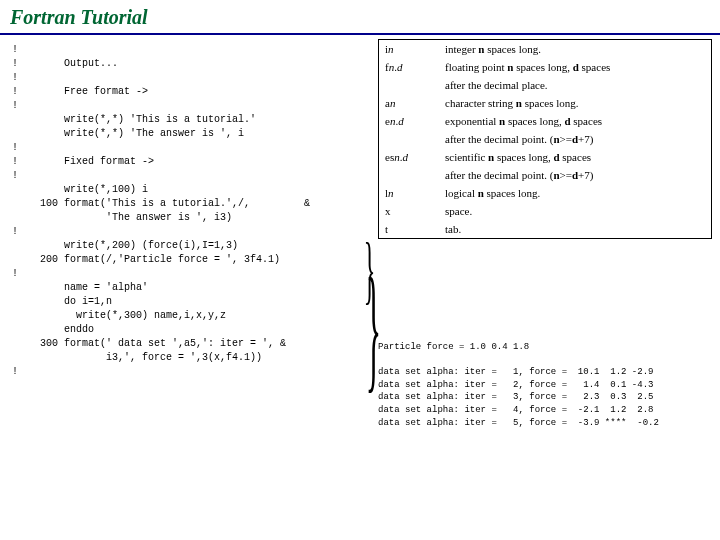  Describe the element at coordinates (192, 344) in the screenshot. I see `code-line: 300format(' data set ',a5,': iter = ', &` at that location.